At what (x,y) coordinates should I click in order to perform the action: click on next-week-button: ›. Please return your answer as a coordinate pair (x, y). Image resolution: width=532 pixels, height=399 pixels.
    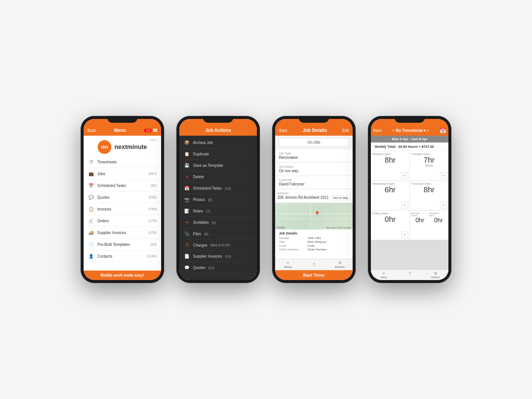
    Looking at the image, I should click on (428, 130).